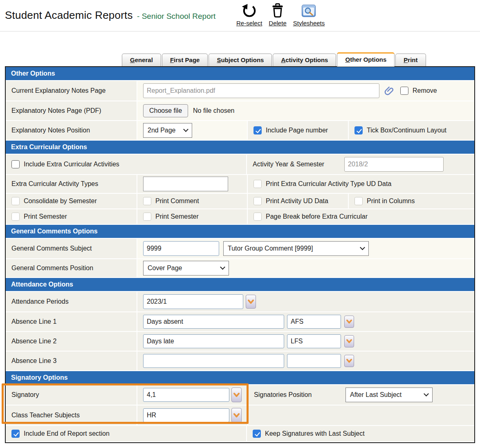  I want to click on absence-line-3-text-input, so click(213, 361).